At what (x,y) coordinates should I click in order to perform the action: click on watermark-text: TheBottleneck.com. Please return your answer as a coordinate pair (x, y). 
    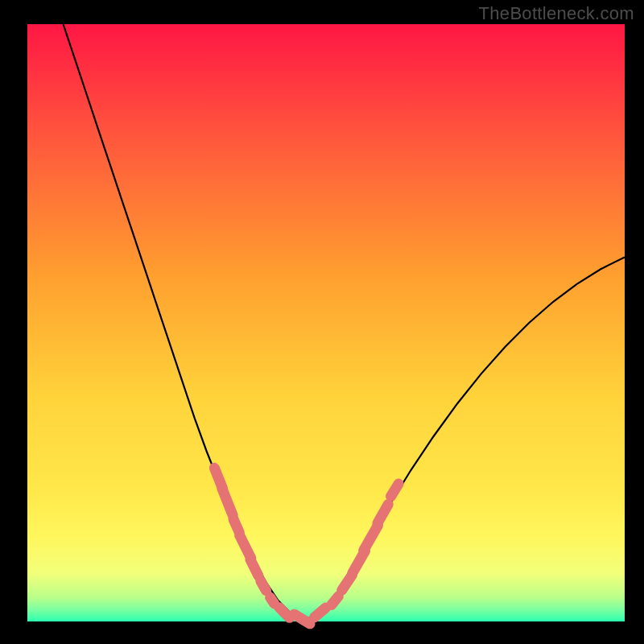
    Looking at the image, I should click on (557, 14).